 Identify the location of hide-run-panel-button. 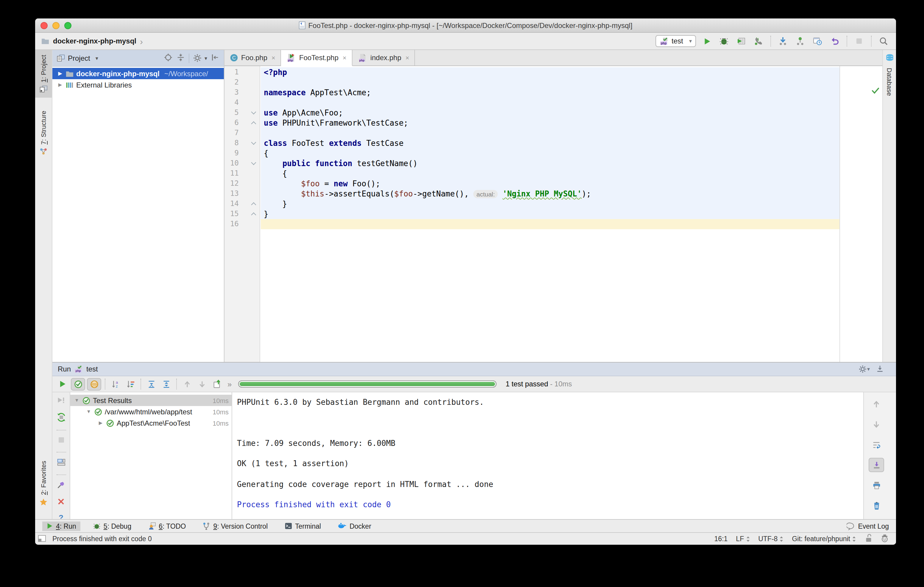
(880, 369).